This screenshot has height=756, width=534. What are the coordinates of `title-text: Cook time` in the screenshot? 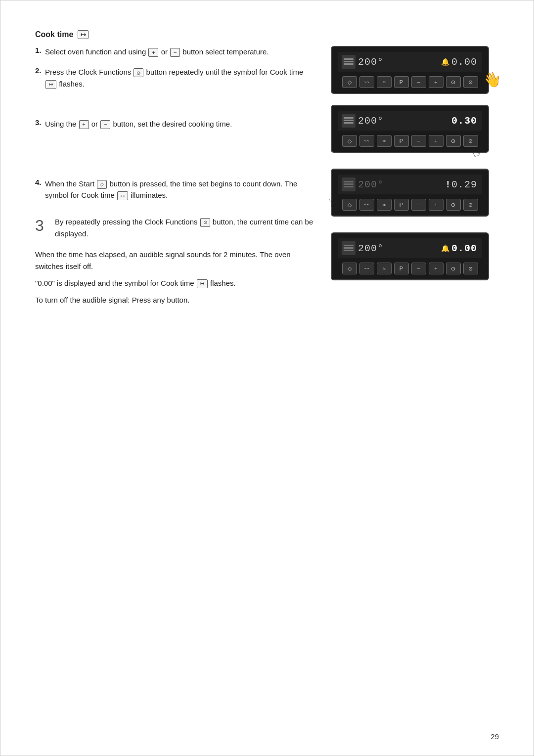 It's located at (54, 35).